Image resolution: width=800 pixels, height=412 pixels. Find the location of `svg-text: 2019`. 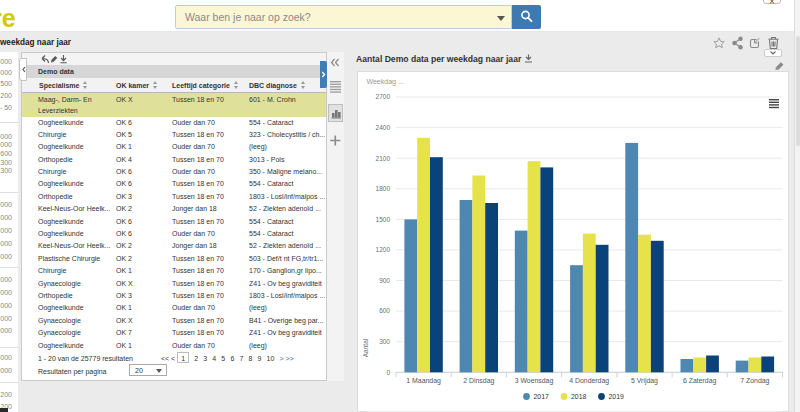

svg-text: 2019 is located at coordinates (616, 396).